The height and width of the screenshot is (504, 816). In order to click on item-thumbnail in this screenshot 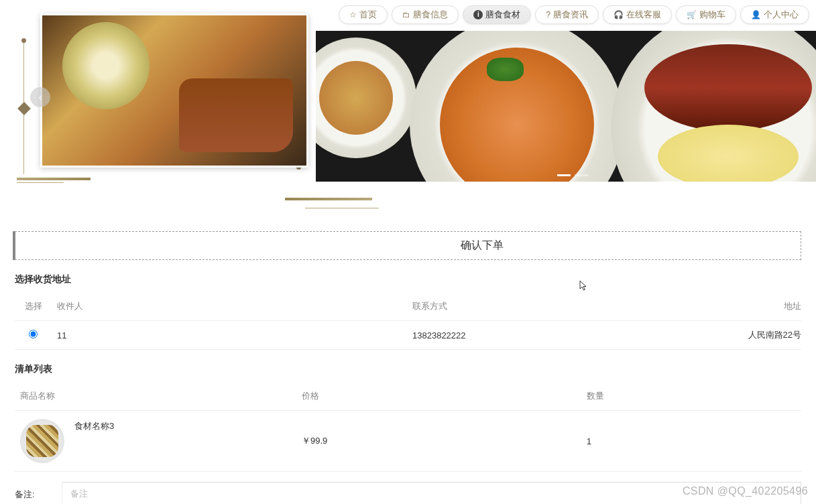, I will do `click(42, 441)`.